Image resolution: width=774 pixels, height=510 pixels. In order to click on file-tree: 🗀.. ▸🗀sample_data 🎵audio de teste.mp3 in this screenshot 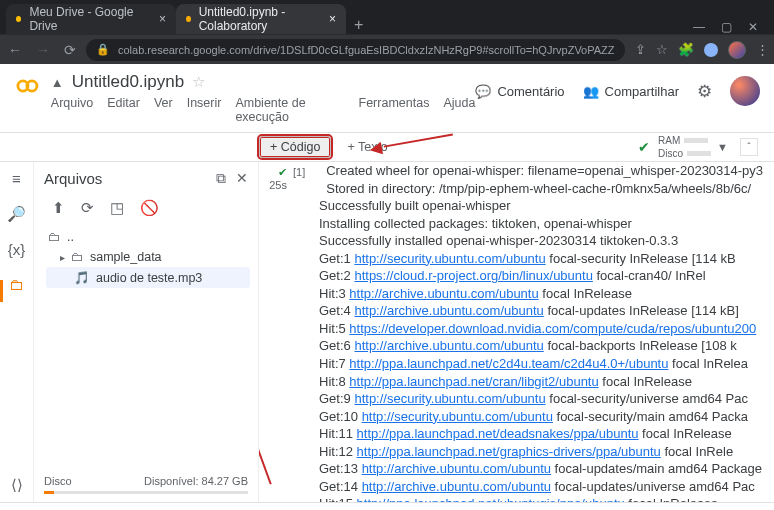, I will do `click(146, 258)`.